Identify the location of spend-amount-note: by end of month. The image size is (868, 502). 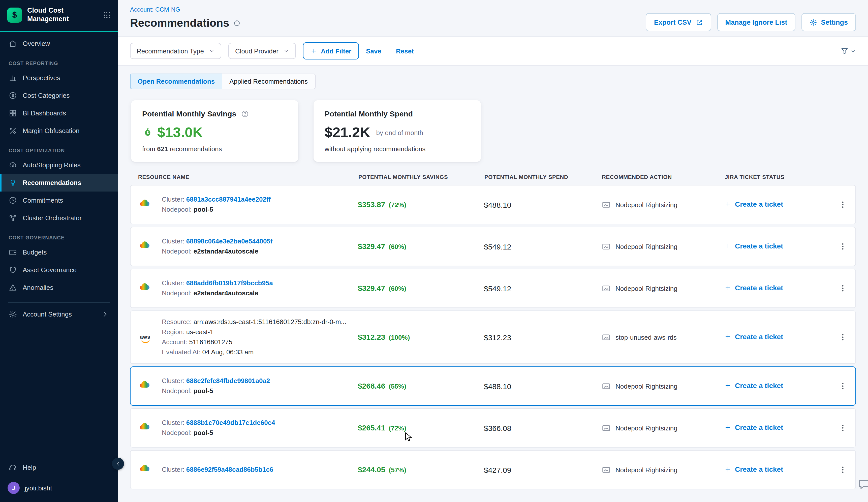
(400, 133).